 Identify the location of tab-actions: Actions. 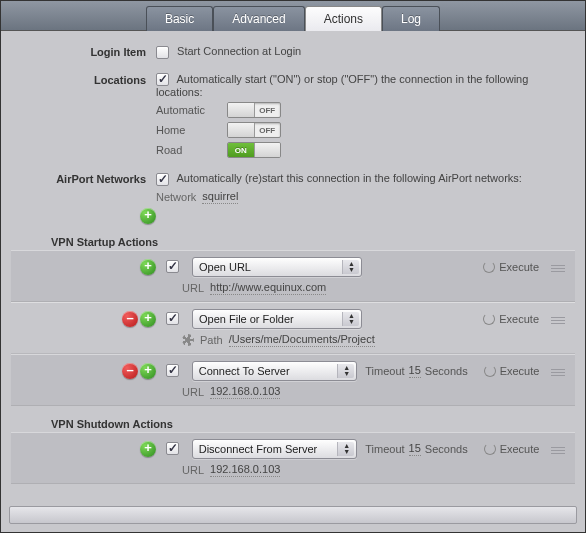
(344, 18).